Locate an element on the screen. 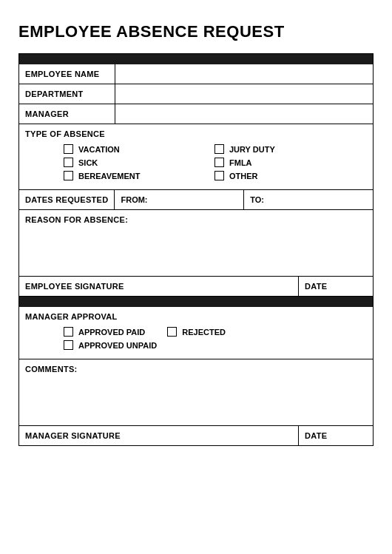 The width and height of the screenshot is (392, 554). checkbox-approved-unpaid: APPROVED UNPAID is located at coordinates (110, 345).